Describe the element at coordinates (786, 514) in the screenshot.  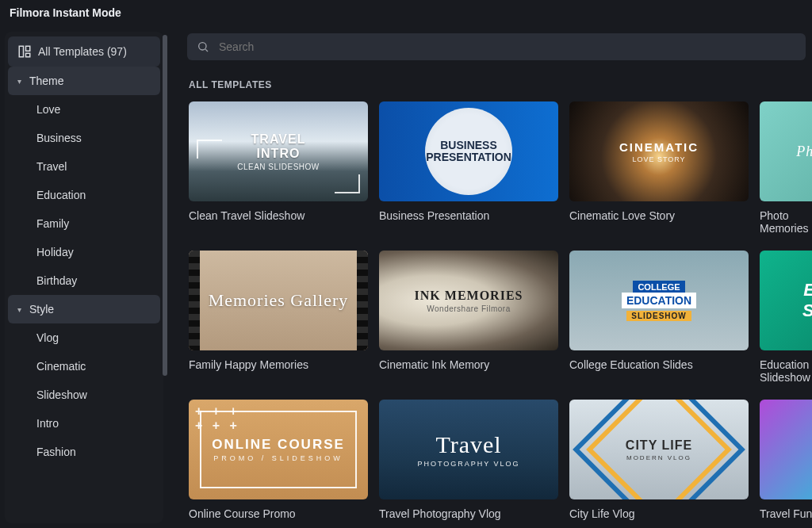
I see `template-label: Travel Fun` at that location.